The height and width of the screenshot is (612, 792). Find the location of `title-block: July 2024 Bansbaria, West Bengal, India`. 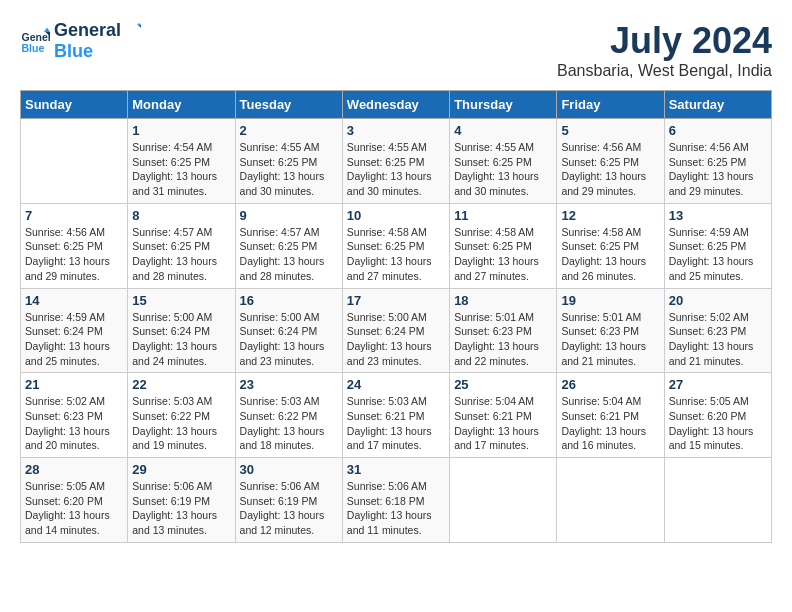

title-block: July 2024 Bansbaria, West Bengal, India is located at coordinates (664, 50).